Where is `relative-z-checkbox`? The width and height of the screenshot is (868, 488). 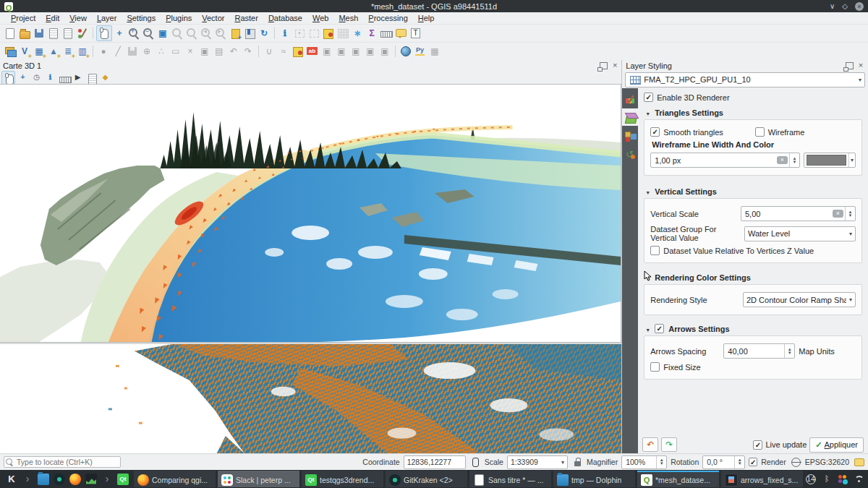 relative-z-checkbox is located at coordinates (655, 250).